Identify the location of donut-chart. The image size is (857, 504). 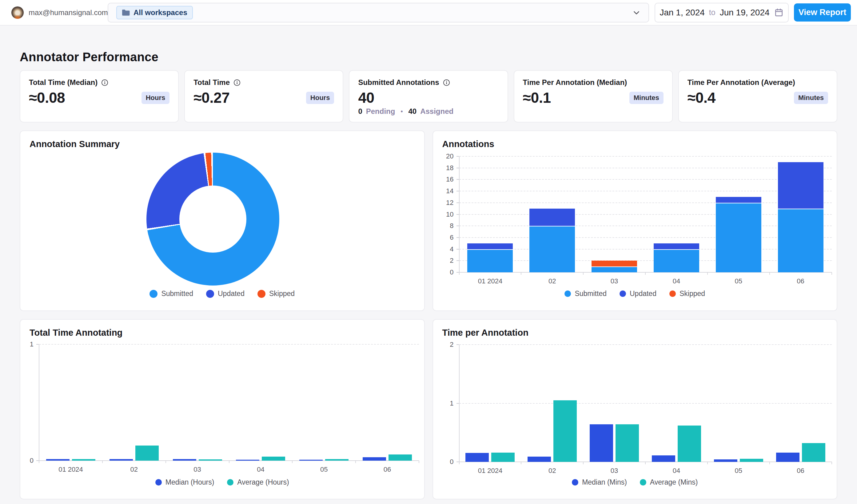
(213, 219).